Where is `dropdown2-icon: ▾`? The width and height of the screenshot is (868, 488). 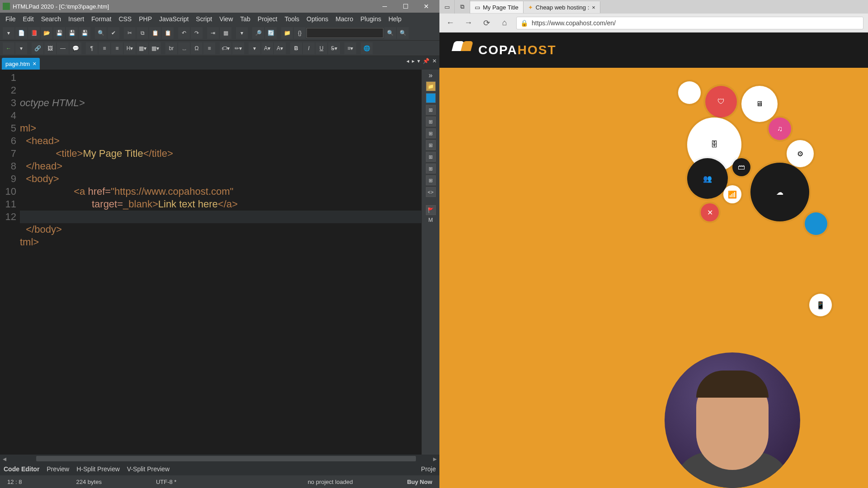
dropdown2-icon: ▾ is located at coordinates (255, 48).